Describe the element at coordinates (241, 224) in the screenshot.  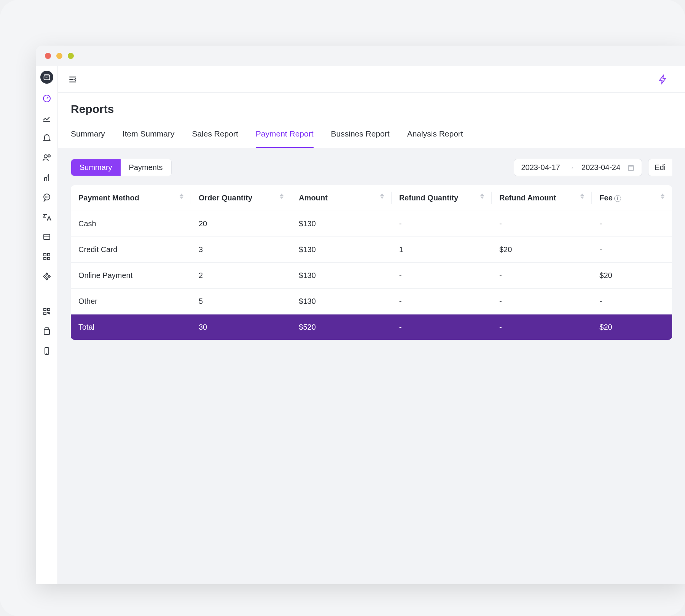
I see `cell-qty: 20` at that location.